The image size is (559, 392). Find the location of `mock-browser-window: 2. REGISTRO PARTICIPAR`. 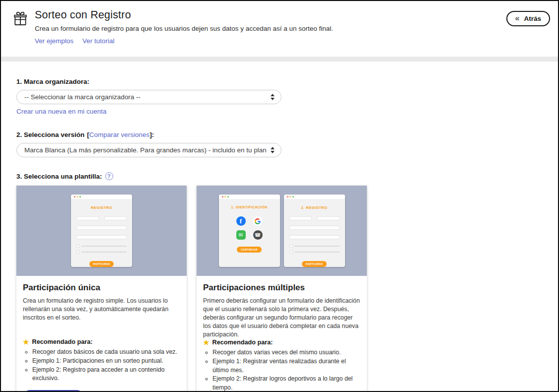

mock-browser-window: 2. REGISTRO PARTICIPAR is located at coordinates (315, 231).